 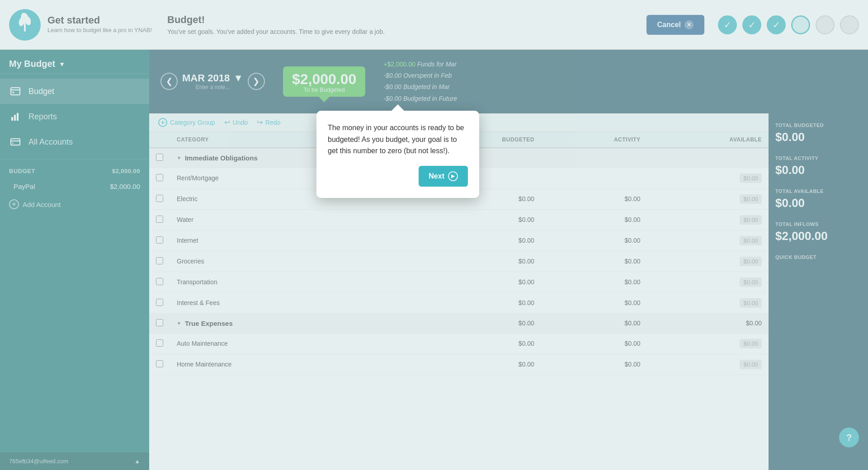 I want to click on month-display: MAR 2018 ▼ Enter a note..., so click(x=212, y=81).